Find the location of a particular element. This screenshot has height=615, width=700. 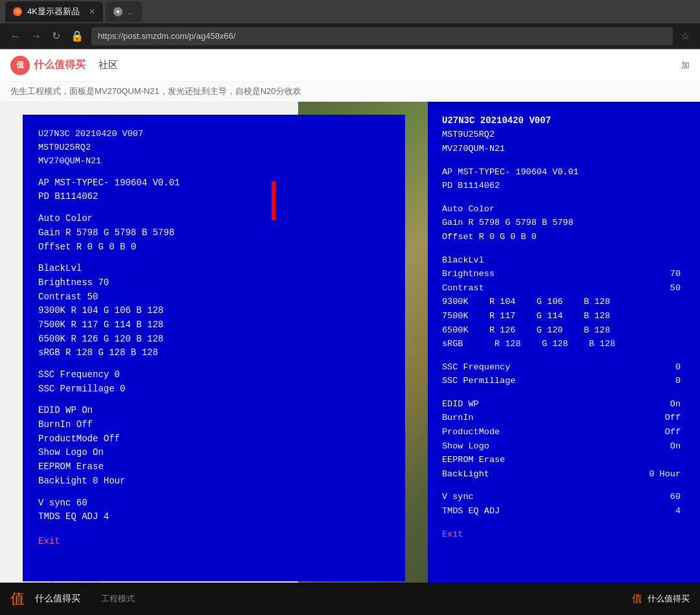

right-vsync-val: 60 is located at coordinates (675, 497).